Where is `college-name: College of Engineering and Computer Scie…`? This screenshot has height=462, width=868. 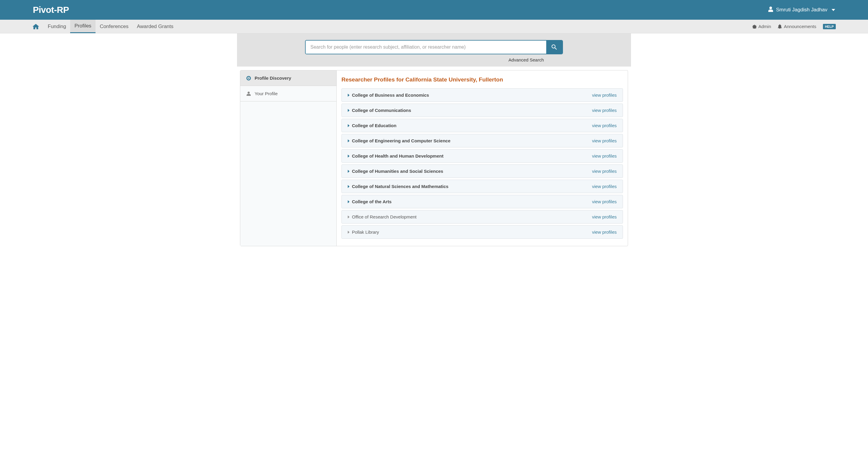
college-name: College of Engineering and Computer Scie… is located at coordinates (401, 141).